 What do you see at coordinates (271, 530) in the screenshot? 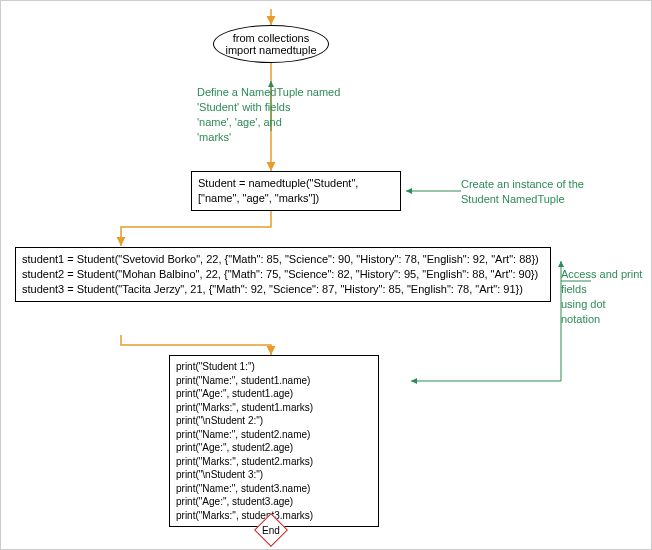
I see `end-node: End` at bounding box center [271, 530].